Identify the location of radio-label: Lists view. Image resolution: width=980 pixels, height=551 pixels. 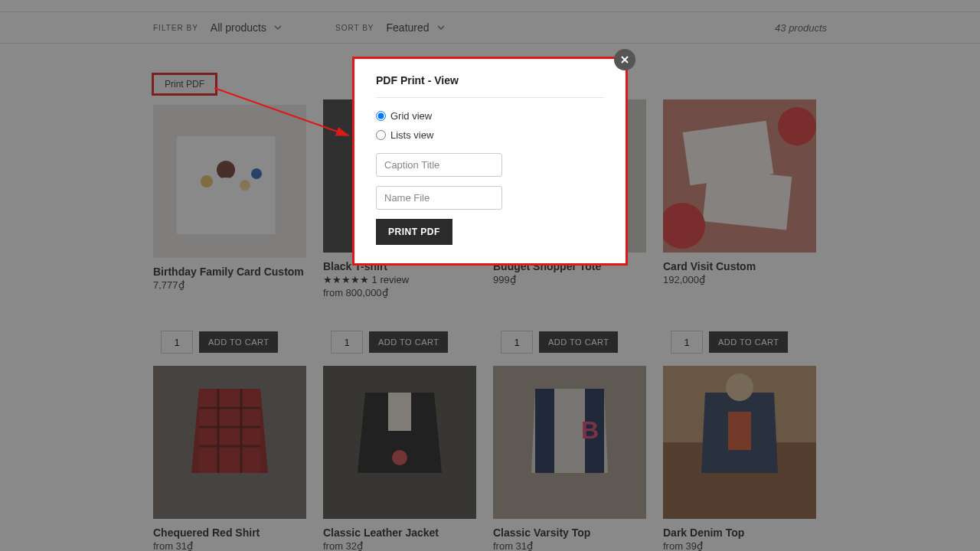
(412, 135).